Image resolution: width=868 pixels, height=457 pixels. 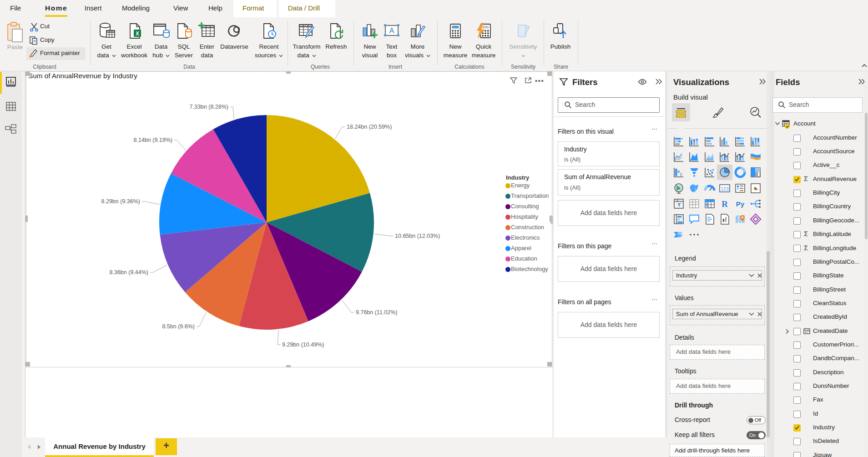 I want to click on svg-text: R, so click(x=725, y=204).